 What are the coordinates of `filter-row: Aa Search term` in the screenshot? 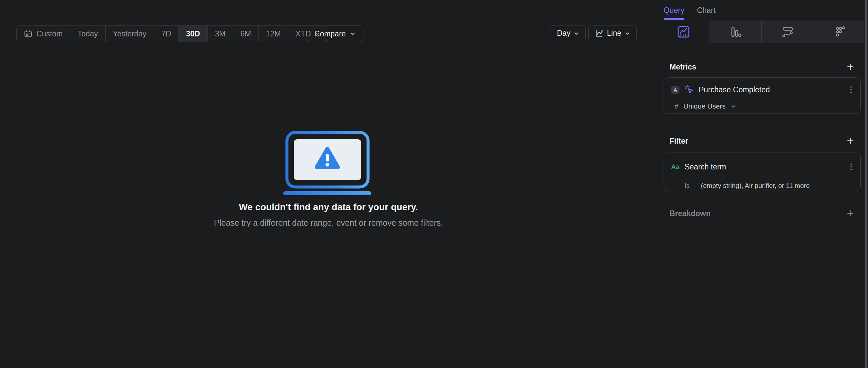 It's located at (762, 167).